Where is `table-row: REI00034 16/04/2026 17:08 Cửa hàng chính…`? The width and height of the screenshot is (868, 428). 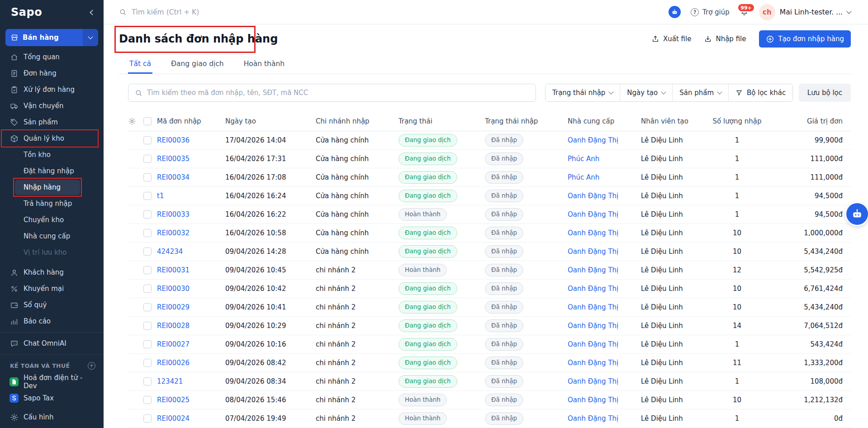 table-row: REI00034 16/04/2026 17:08 Cửa hàng chính… is located at coordinates (489, 177).